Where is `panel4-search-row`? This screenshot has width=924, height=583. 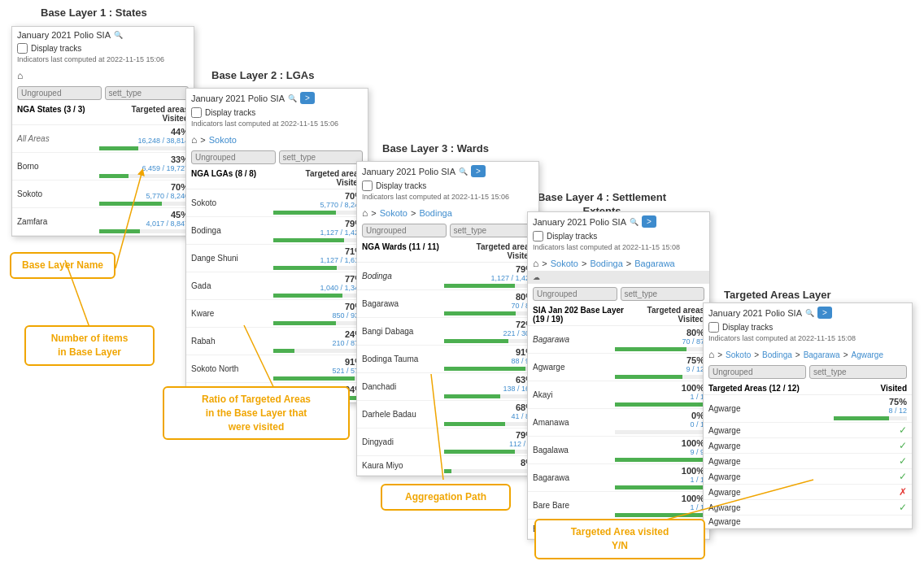 panel4-search-row is located at coordinates (618, 294).